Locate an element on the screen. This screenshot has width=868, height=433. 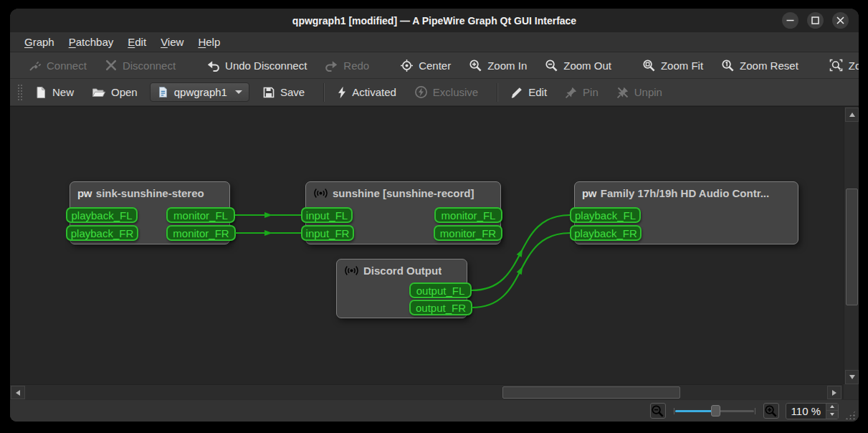
maximize-icon is located at coordinates (816, 20).